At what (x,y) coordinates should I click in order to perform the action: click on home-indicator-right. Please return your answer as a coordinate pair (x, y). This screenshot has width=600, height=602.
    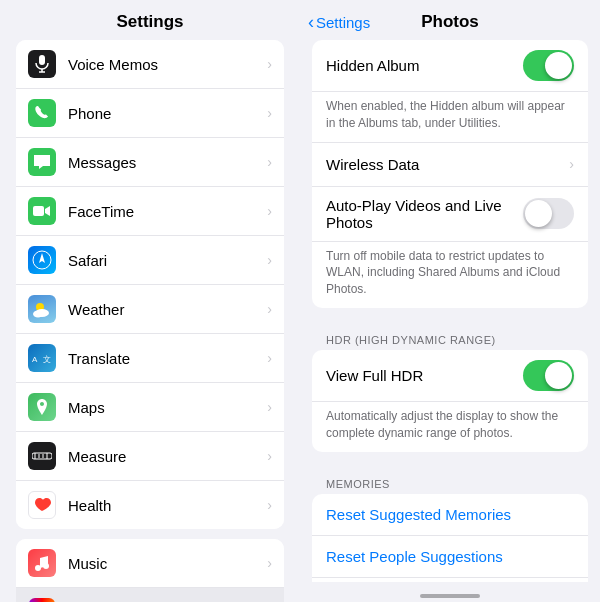
    Looking at the image, I should click on (450, 592).